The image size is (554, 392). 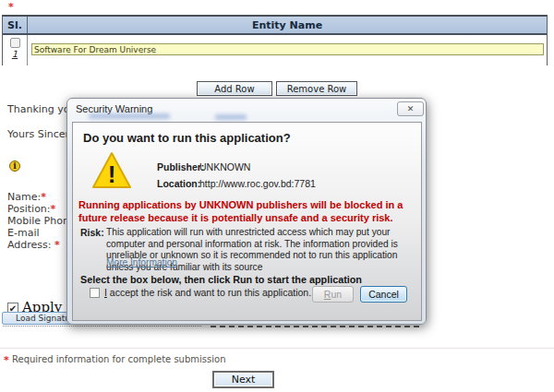 I want to click on name-label: Name:, so click(x=24, y=197).